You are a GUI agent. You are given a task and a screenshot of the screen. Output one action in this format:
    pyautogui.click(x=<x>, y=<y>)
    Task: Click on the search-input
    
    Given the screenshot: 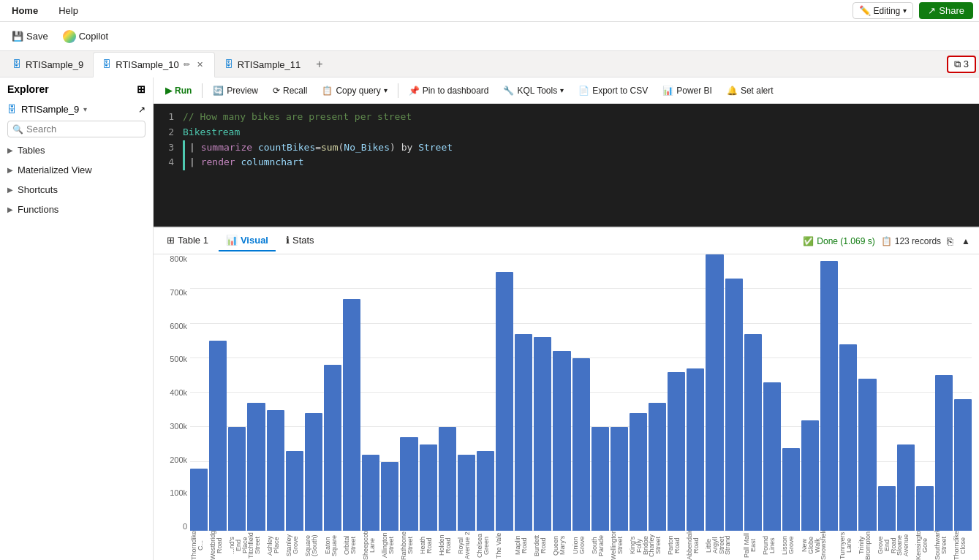 What is the action you would take?
    pyautogui.click(x=83, y=129)
    